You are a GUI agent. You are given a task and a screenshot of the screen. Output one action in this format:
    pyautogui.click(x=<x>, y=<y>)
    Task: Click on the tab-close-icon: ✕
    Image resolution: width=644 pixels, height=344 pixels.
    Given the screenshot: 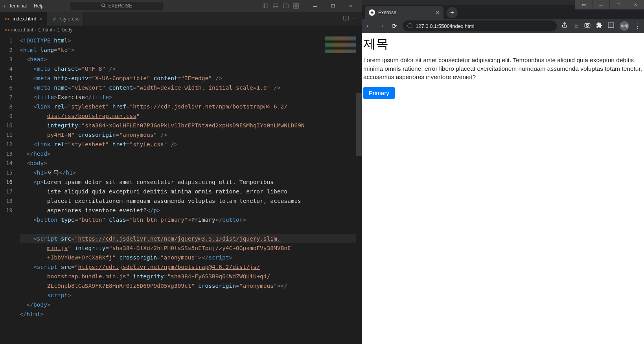 What is the action you would take?
    pyautogui.click(x=438, y=13)
    